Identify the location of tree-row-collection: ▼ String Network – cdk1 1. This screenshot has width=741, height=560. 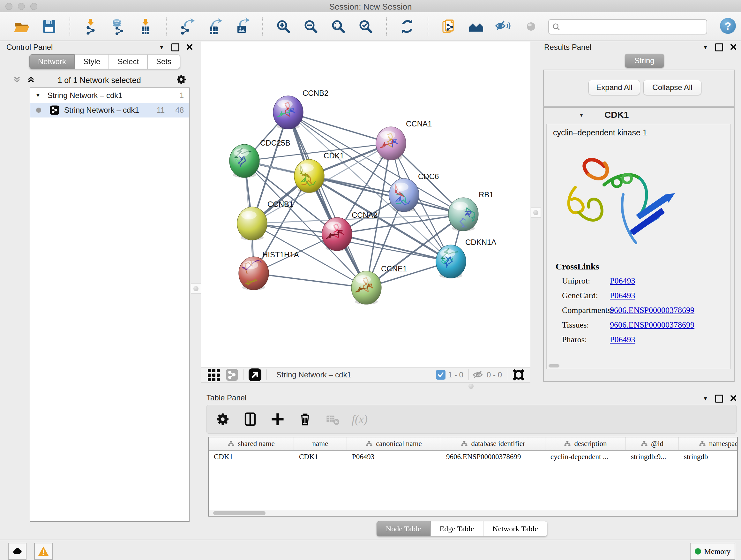
(110, 96).